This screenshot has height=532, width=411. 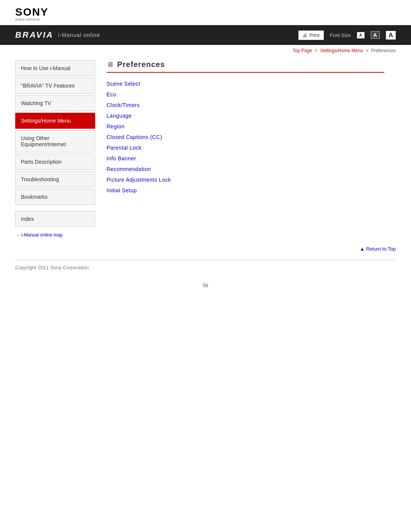 What do you see at coordinates (134, 137) in the screenshot?
I see `closed-captions-link: Closed Captions (CC)` at bounding box center [134, 137].